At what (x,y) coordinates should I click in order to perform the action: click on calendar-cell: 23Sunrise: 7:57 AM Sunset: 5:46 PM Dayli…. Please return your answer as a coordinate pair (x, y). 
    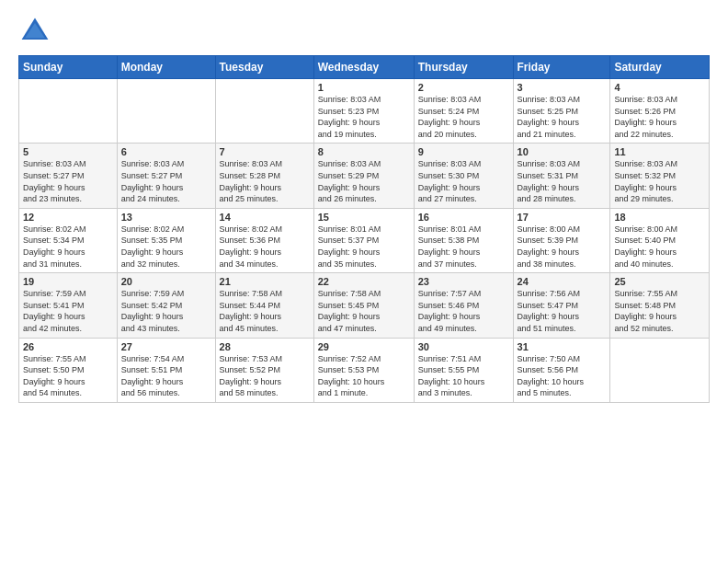
    Looking at the image, I should click on (463, 305).